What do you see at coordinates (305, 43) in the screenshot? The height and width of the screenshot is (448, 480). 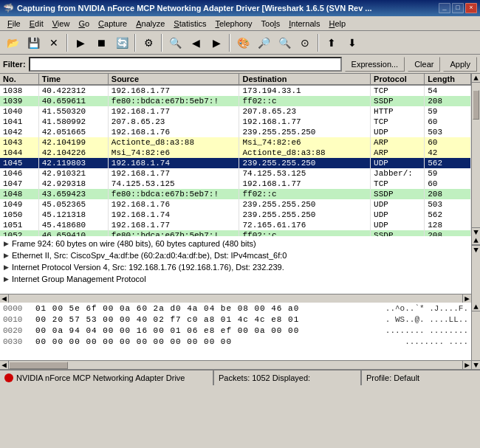 I see `toolbar-zoom-normal: ⊙` at bounding box center [305, 43].